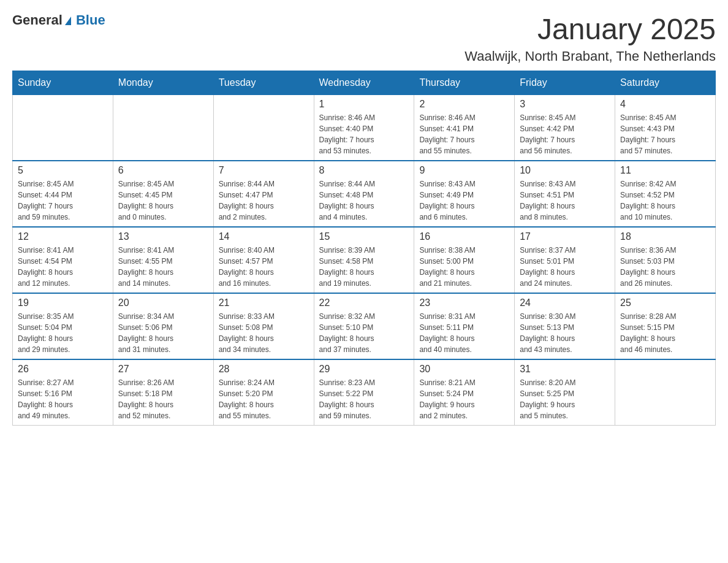 This screenshot has height=563, width=728. Describe the element at coordinates (264, 326) in the screenshot. I see `calendar-cell: 21Sunrise: 8:33 AM Sunset: 5:08 PM Dayli…` at that location.